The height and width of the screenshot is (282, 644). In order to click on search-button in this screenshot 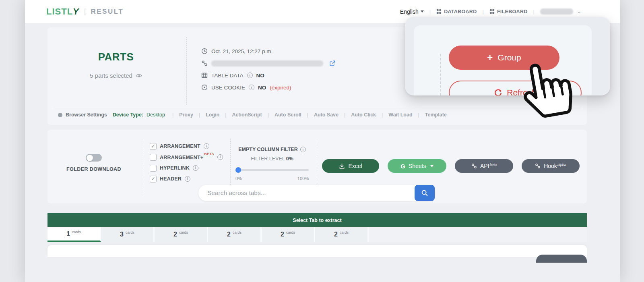, I will do `click(425, 193)`.